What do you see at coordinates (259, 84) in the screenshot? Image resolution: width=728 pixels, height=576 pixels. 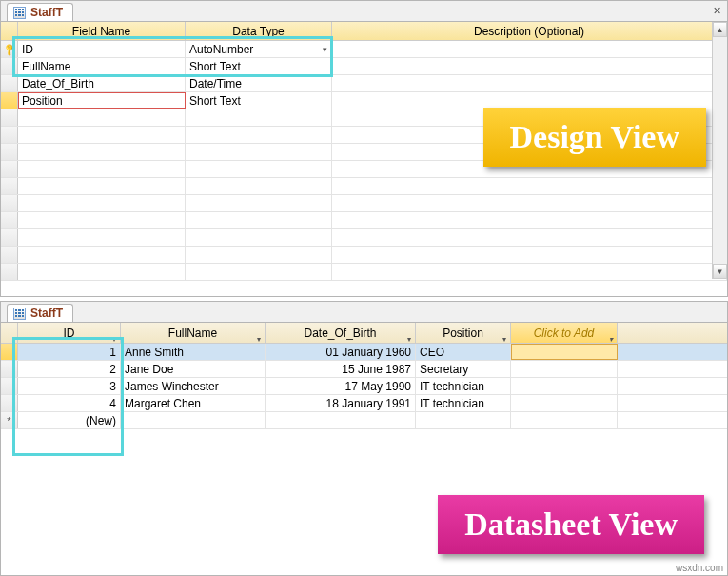 I see `data-type-cell: Date/Time` at bounding box center [259, 84].